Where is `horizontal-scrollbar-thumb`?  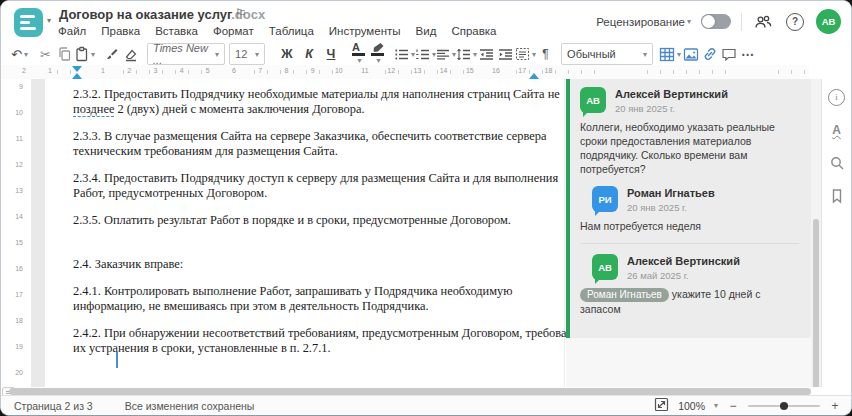 horizontal-scrollbar-thumb is located at coordinates (410, 392).